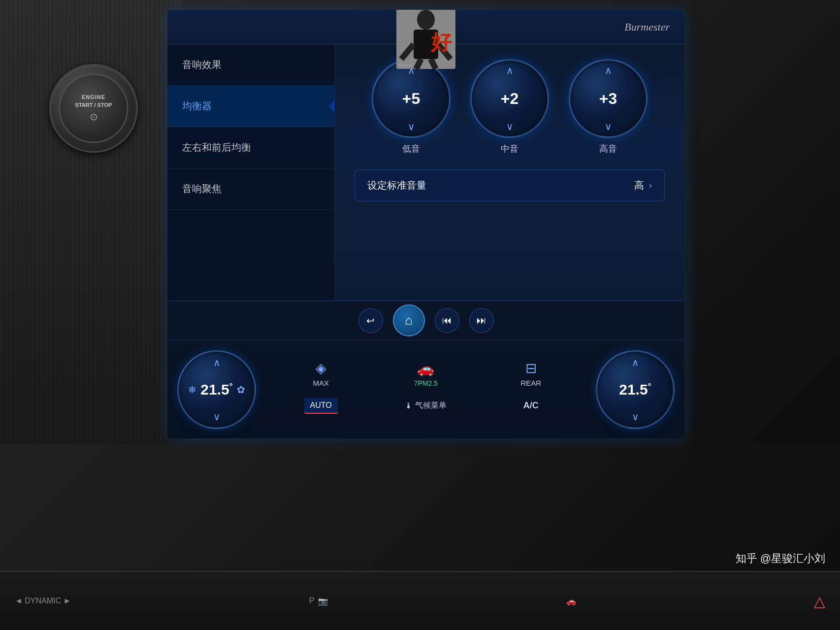  I want to click on eq-treble-container: ∧ +3 ∨ 高音, so click(608, 107).